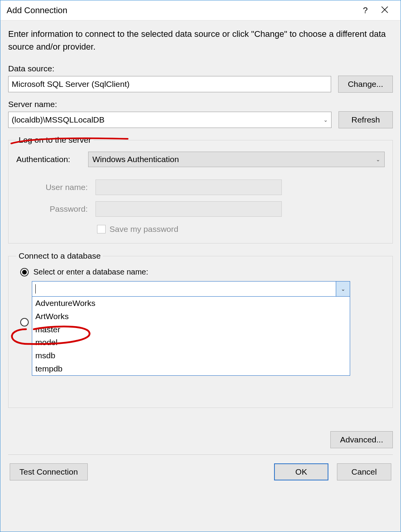 The width and height of the screenshot is (401, 532). Describe the element at coordinates (191, 330) in the screenshot. I see `database-option: master` at that location.